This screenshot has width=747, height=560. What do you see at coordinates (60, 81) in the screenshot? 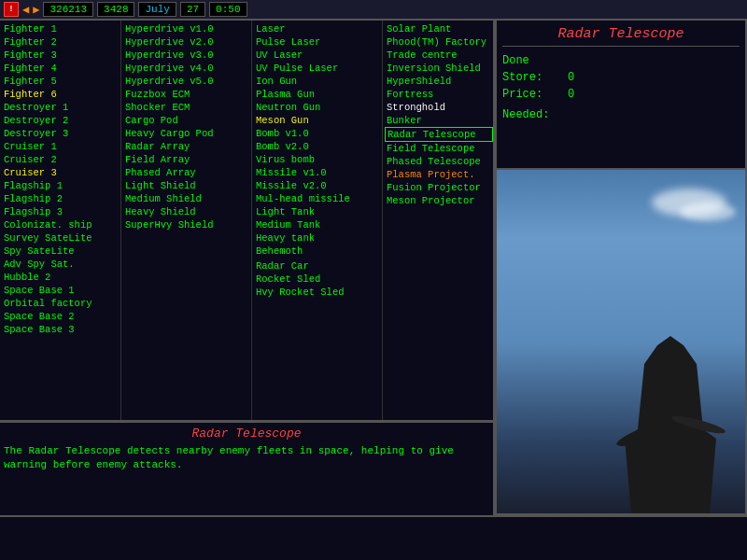
I see `list-item: Fighter 5` at bounding box center [60, 81].